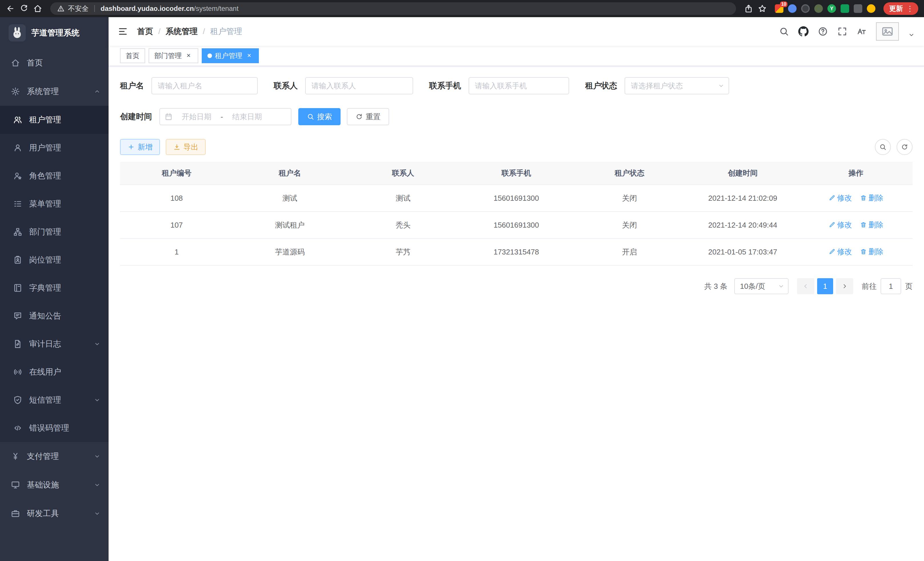  Describe the element at coordinates (516, 147) in the screenshot. I see `table-toolbar: 新增 导出` at that location.